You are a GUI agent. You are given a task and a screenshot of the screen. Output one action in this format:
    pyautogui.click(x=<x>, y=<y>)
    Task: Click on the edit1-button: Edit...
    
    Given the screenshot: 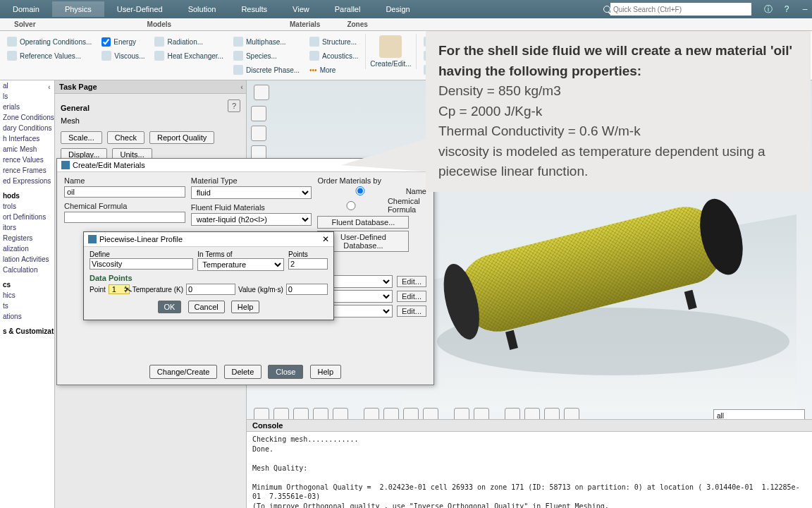 What is the action you would take?
    pyautogui.click(x=412, y=282)
    